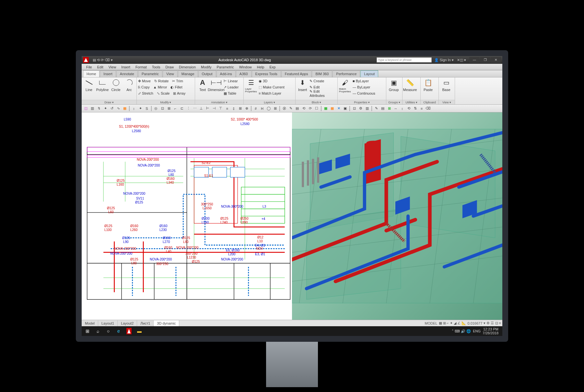 The height and width of the screenshot is (392, 584). What do you see at coordinates (129, 85) in the screenshot?
I see `arc-tool: Arc` at bounding box center [129, 85].